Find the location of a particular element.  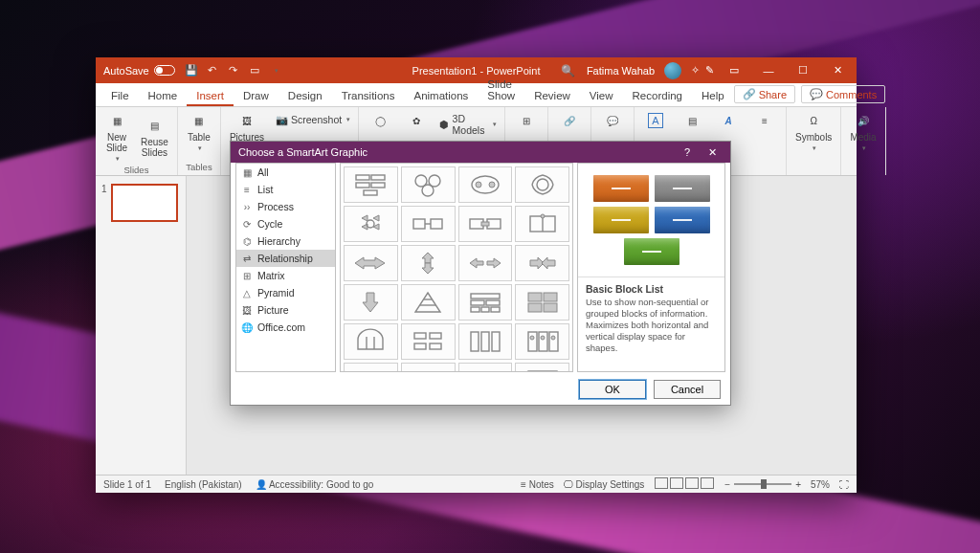

tab-file: File is located at coordinates (121, 96).